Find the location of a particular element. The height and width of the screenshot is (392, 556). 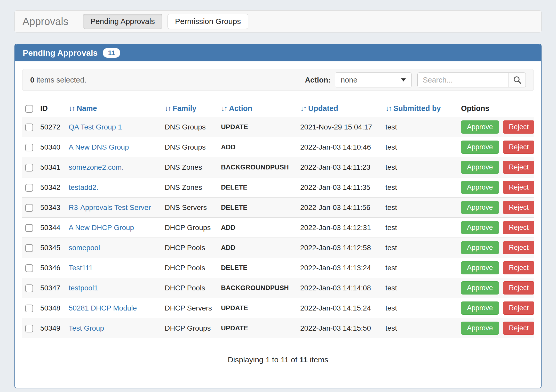

row-name-link: 50281 DHCP Module is located at coordinates (103, 308).